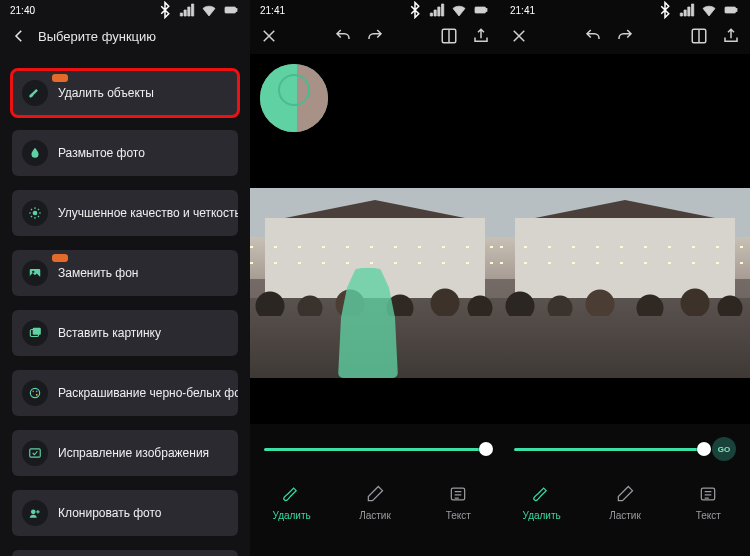 The image size is (750, 556). I want to click on eraser-icon, so click(375, 495).